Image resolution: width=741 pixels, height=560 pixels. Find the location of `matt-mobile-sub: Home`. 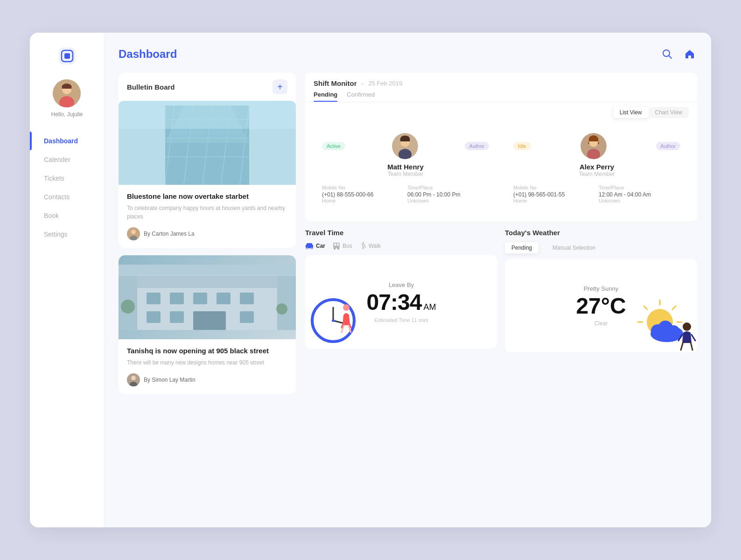

matt-mobile-sub: Home is located at coordinates (363, 201).